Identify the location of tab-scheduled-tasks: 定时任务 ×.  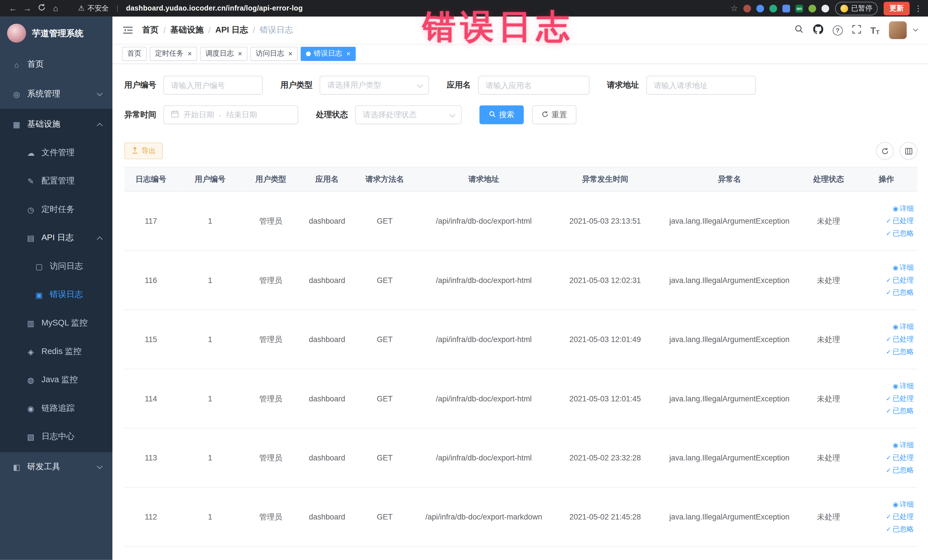
(173, 53).